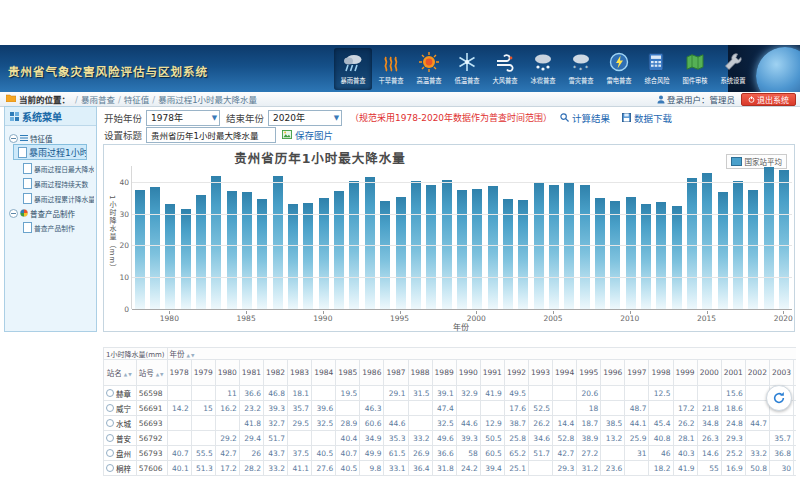 The width and height of the screenshot is (800, 500). What do you see at coordinates (126, 310) in the screenshot?
I see `y-tick-label: 0` at bounding box center [126, 310].